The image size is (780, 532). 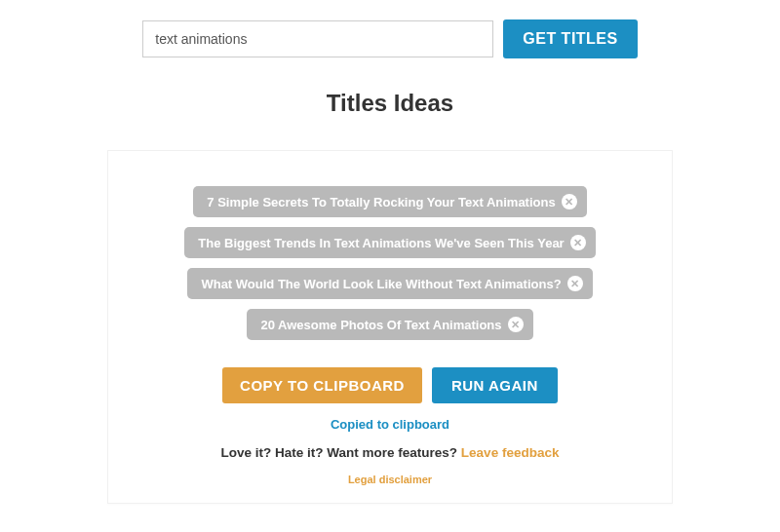 I want to click on title-text: 7 Simple Secrets To Totally Rocking Your…, so click(x=380, y=203).